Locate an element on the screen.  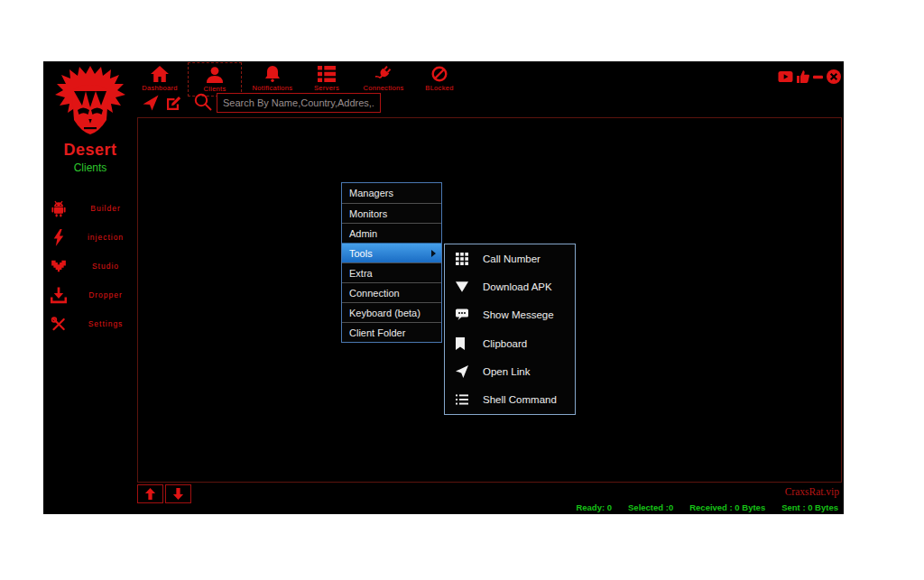
nav-clients: Clients is located at coordinates (215, 79).